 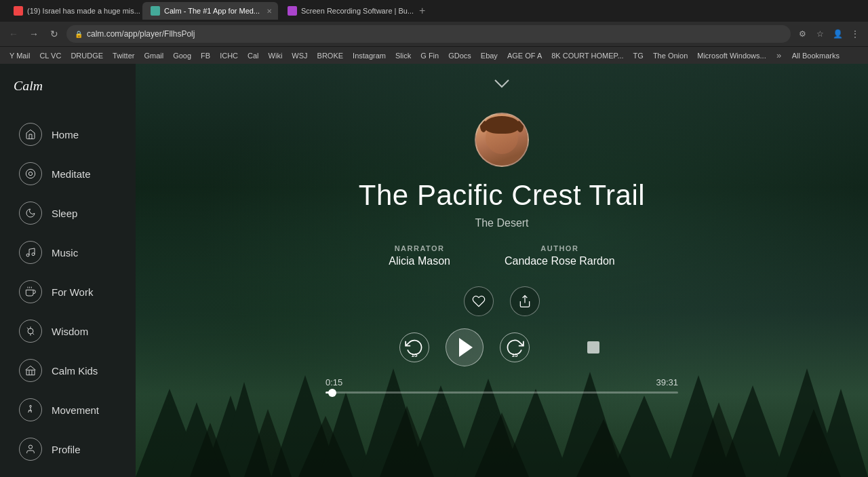 What do you see at coordinates (87, 56) in the screenshot?
I see `bookmark-drudge: DRUDGE` at bounding box center [87, 56].